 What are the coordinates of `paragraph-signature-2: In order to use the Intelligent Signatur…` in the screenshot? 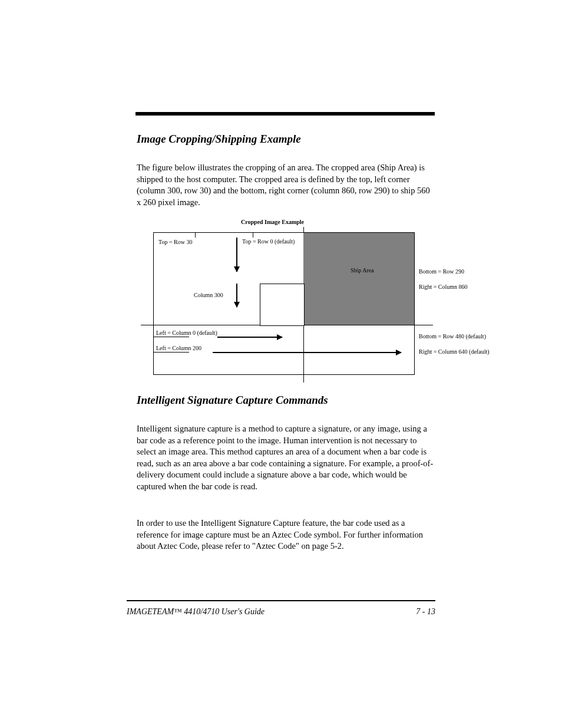 It's located at (286, 535).